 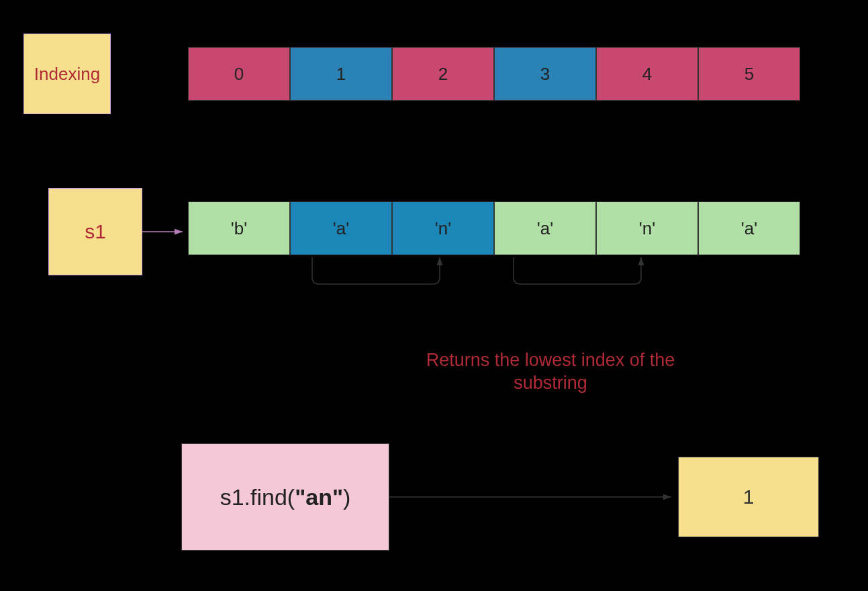 I want to click on s1-label: s1, so click(x=95, y=232).